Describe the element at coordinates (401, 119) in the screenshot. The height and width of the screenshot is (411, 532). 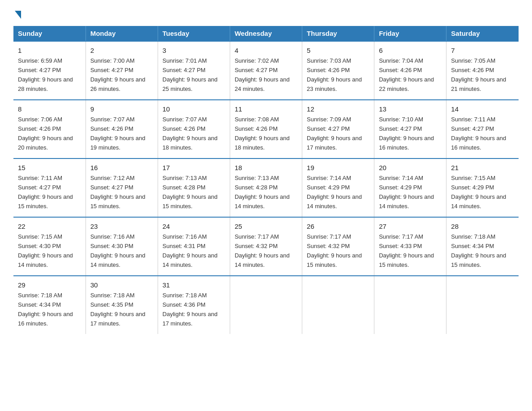
I see `day-sunrise: Sunrise: 7:10 AM` at that location.